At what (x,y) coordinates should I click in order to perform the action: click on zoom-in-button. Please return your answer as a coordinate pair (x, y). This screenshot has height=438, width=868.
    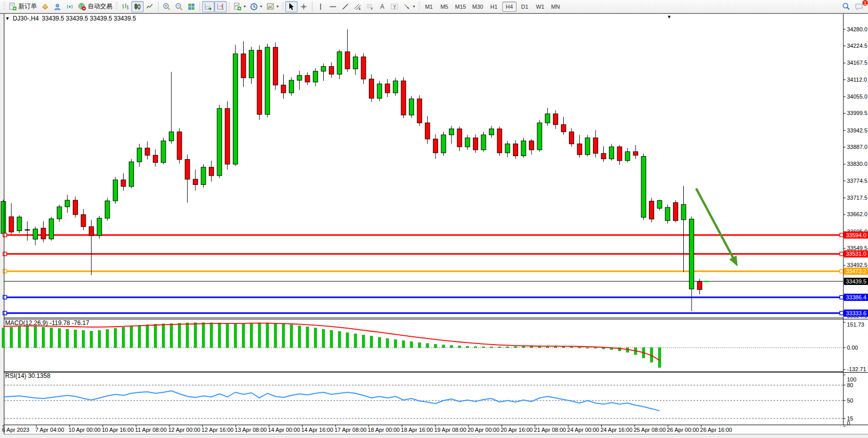
    Looking at the image, I should click on (167, 7).